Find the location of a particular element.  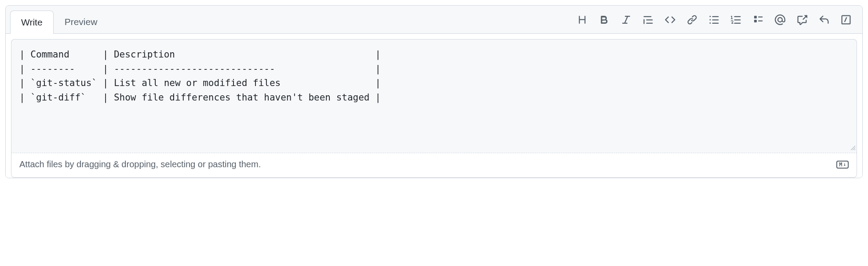

bold-icon is located at coordinates (604, 20).